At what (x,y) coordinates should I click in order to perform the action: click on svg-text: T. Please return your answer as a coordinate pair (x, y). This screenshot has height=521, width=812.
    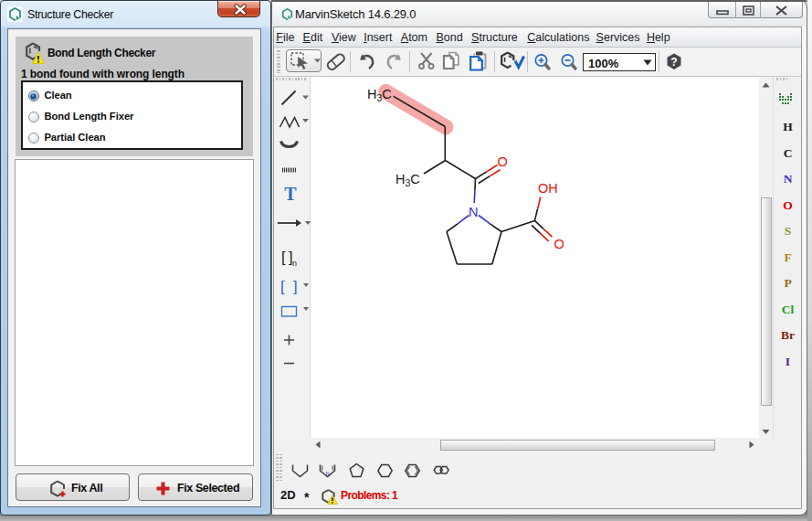
    Looking at the image, I should click on (290, 194).